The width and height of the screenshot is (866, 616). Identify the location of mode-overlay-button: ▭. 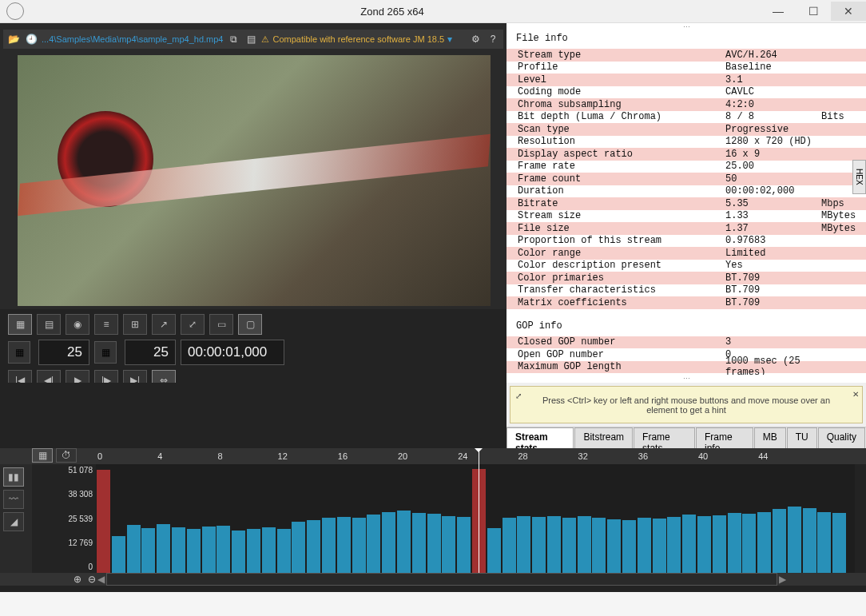
(221, 324).